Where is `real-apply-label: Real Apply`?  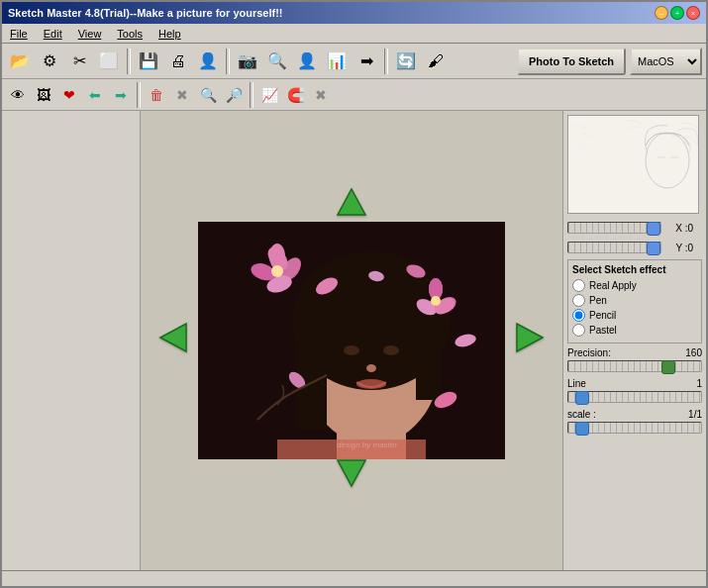 real-apply-label: Real Apply is located at coordinates (613, 285).